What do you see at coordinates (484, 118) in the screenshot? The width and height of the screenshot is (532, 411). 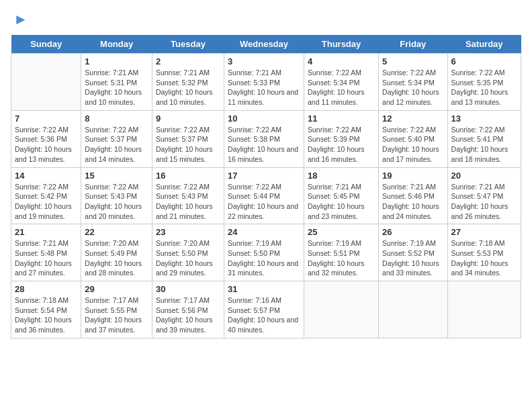 I see `day-number: 13` at bounding box center [484, 118].